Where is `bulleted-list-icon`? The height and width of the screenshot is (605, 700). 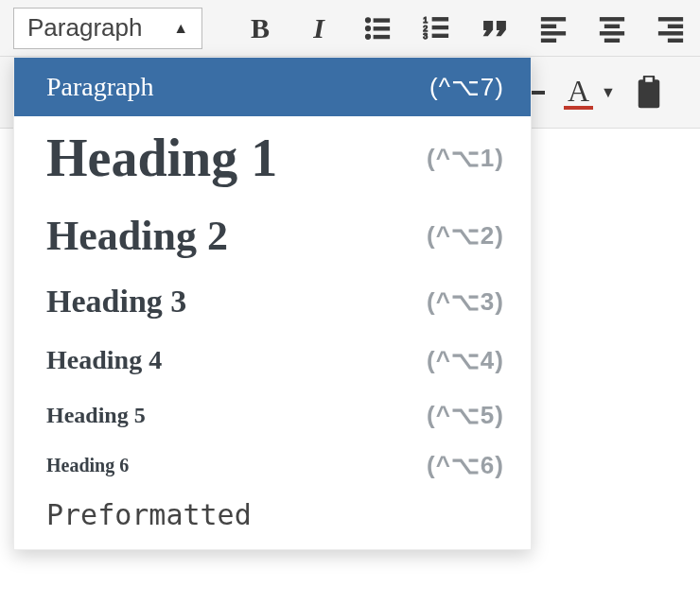 bulleted-list-icon is located at coordinates (377, 28).